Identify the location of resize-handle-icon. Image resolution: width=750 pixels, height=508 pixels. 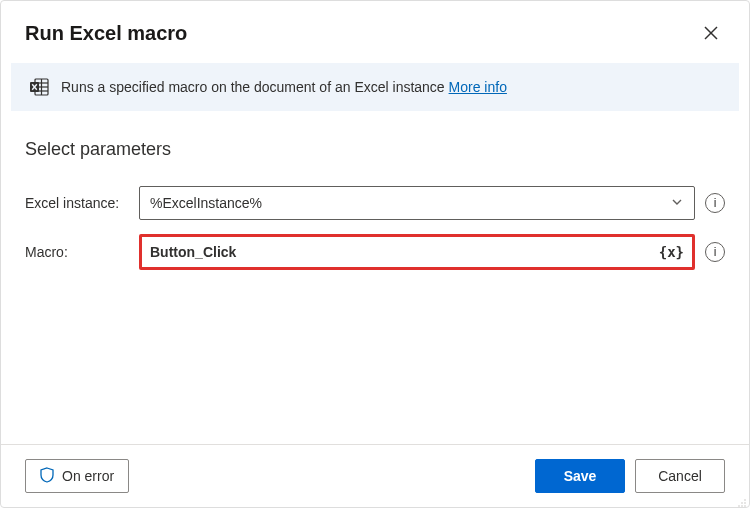
(742, 500).